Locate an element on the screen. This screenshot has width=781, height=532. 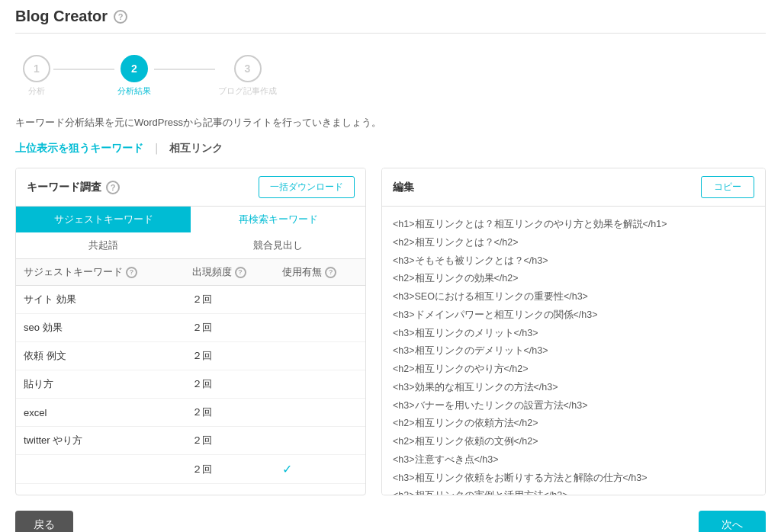
keyword-cell: twitter やり方 is located at coordinates (101, 441).